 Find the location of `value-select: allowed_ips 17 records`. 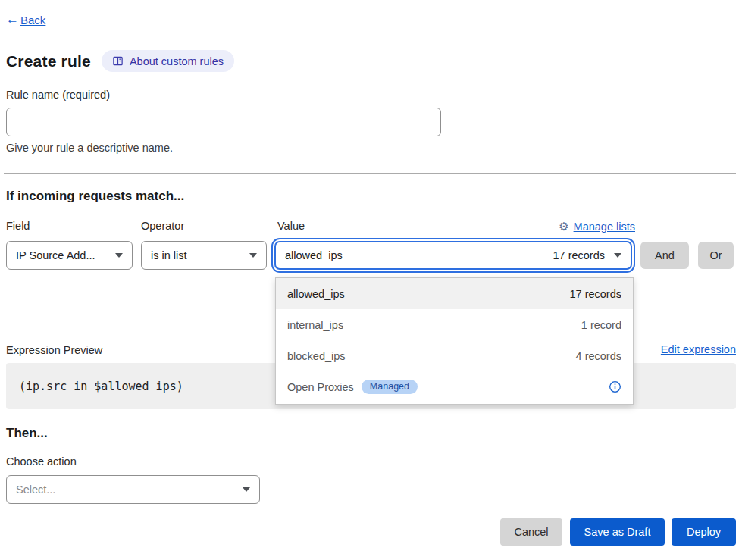

value-select: allowed_ips 17 records is located at coordinates (453, 255).